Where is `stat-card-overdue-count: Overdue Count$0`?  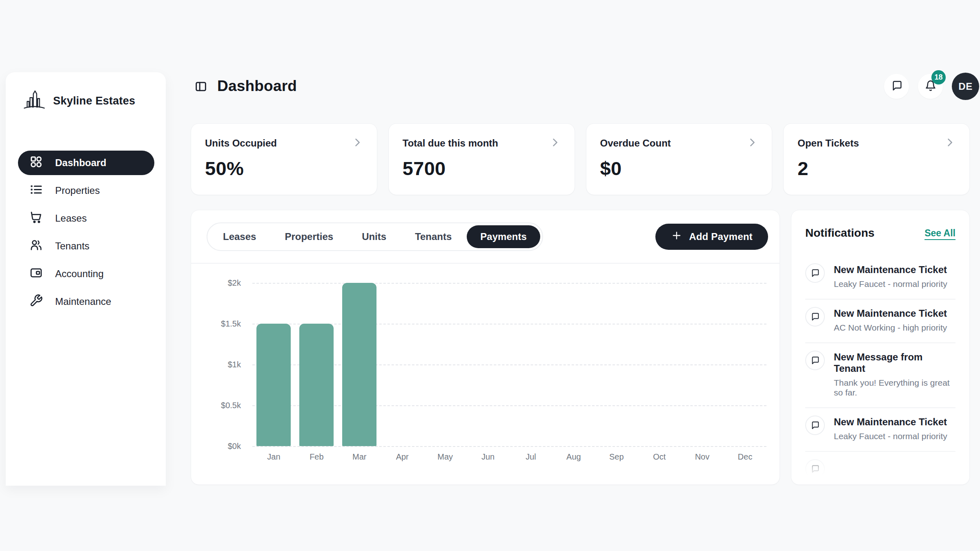
stat-card-overdue-count: Overdue Count$0 is located at coordinates (679, 159).